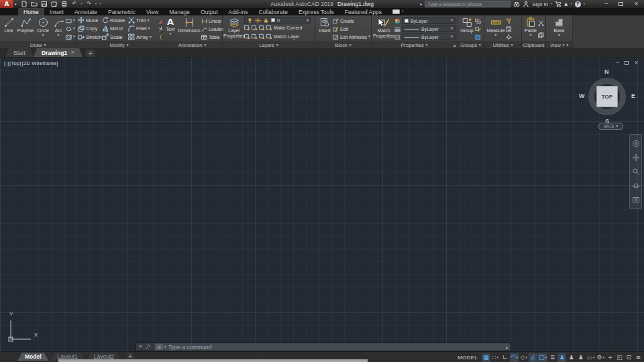  I want to click on tab-collaborate: Collaborate, so click(272, 12).